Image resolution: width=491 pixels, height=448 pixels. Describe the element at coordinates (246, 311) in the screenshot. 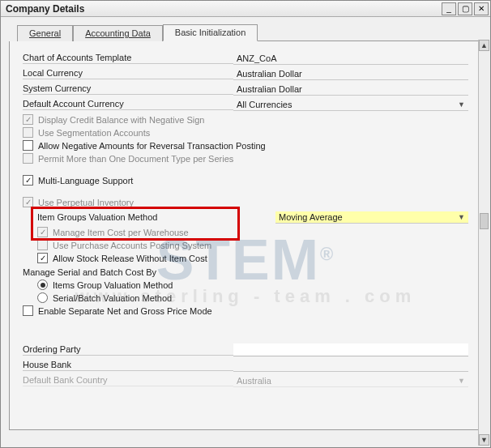

I see `check-enable-separate-price-mode: Enable Separate Net and Gross Price Mode` at that location.